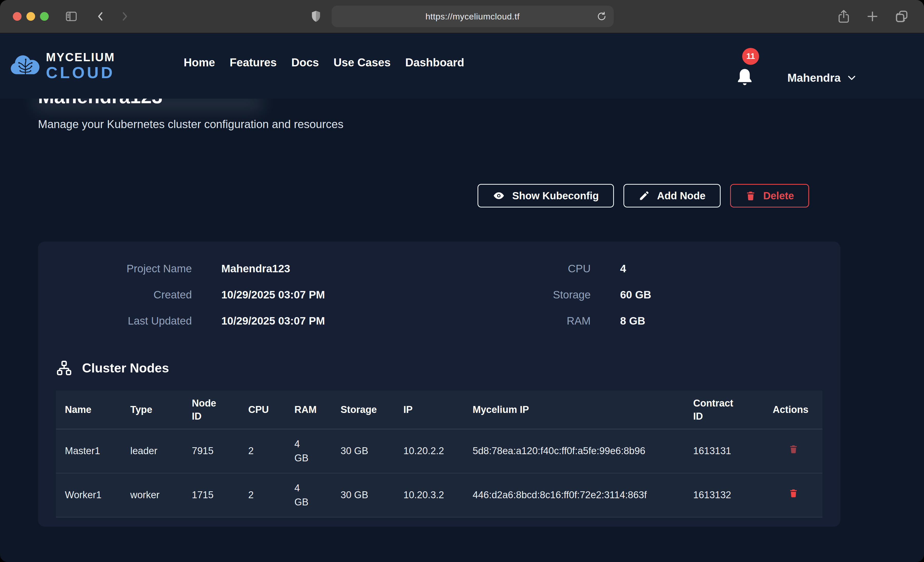  What do you see at coordinates (745, 78) in the screenshot?
I see `notifications-bell-icon: 11` at bounding box center [745, 78].